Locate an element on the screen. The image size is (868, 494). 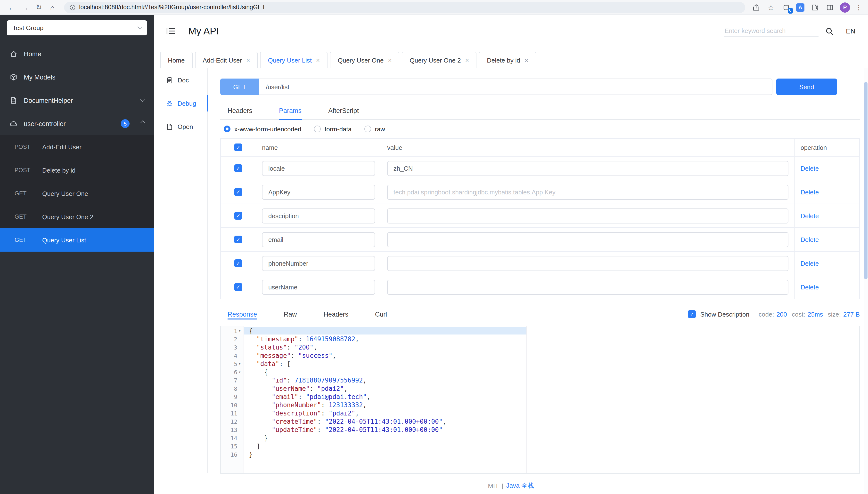
response-tab-headers: Headers is located at coordinates (336, 314).